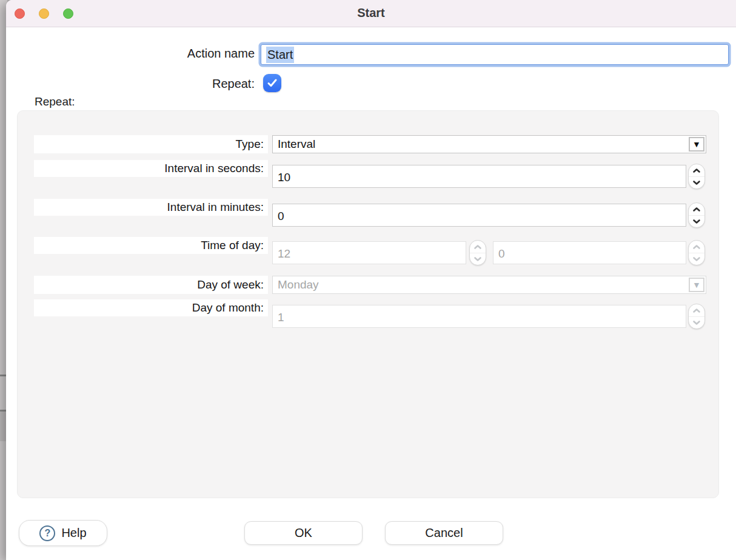 Image resolution: width=736 pixels, height=560 pixels. I want to click on interval-minutes-value: 0, so click(281, 216).